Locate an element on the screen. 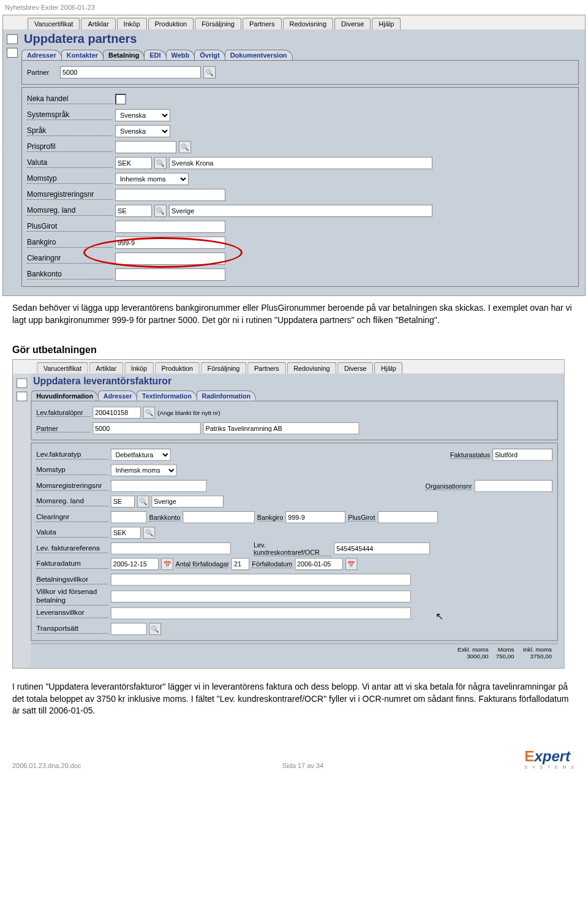 The image size is (588, 898). lbl-momsregland: Momsreg. land is located at coordinates (70, 211).